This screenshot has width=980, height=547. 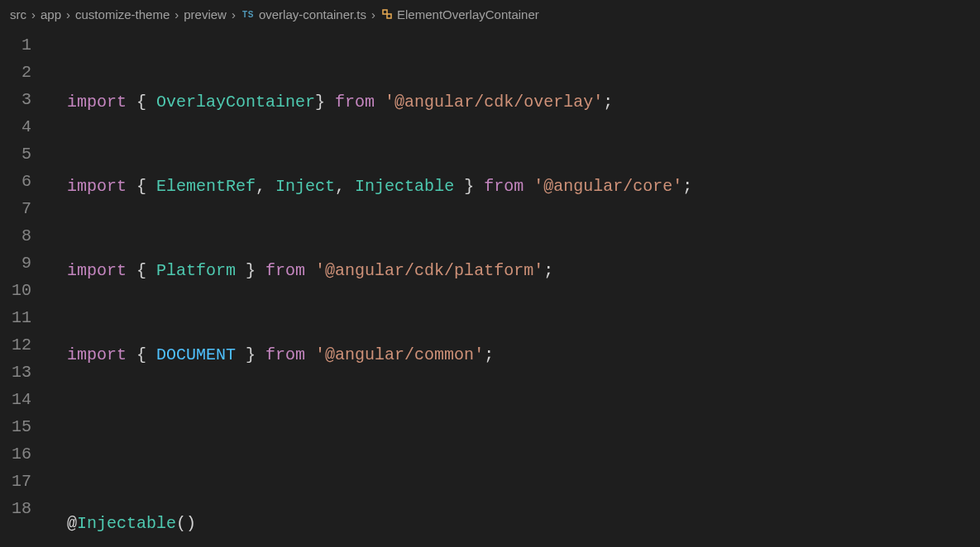 What do you see at coordinates (16, 426) in the screenshot?
I see `line-number: 15` at bounding box center [16, 426].